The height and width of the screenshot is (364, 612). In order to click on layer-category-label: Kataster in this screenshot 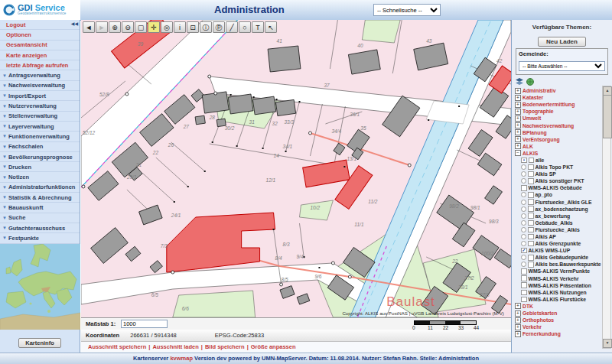, I will do `click(532, 98)`.